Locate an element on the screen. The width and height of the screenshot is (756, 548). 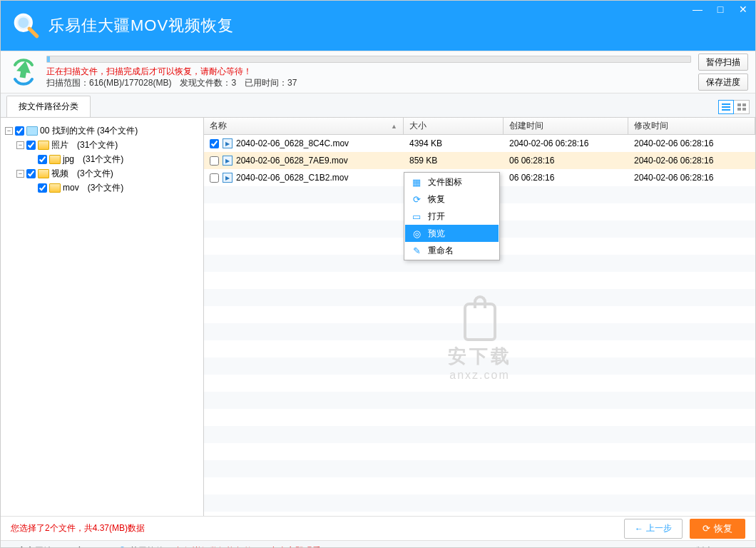
tree-mov-label: mov (3个文件) is located at coordinates (93, 188).